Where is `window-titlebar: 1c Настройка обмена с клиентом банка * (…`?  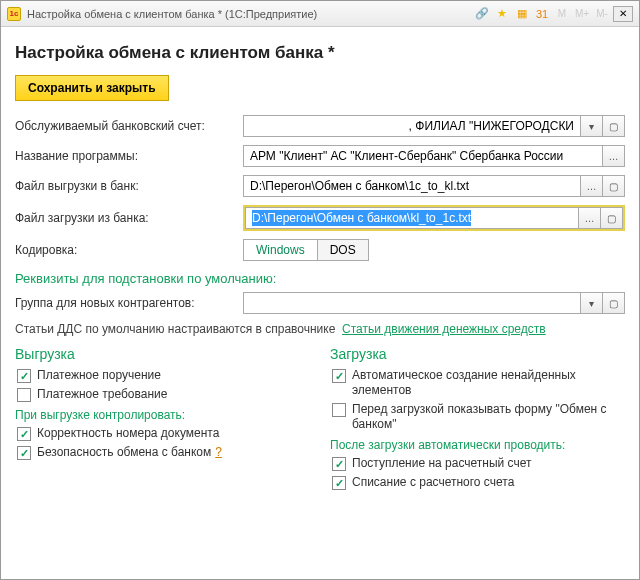 window-titlebar: 1c Настройка обмена с клиентом банка * (… is located at coordinates (320, 14).